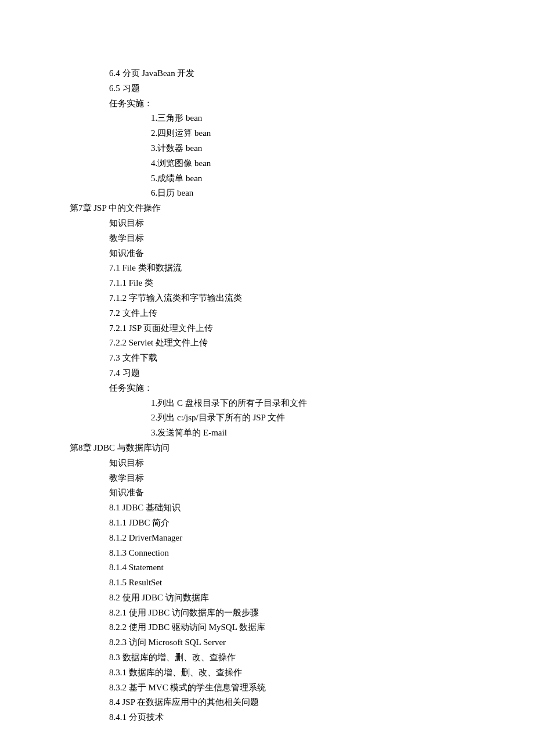 This screenshot has width=534, height=756. I want to click on toc-task-item: 3.计数器 bean, so click(279, 149).